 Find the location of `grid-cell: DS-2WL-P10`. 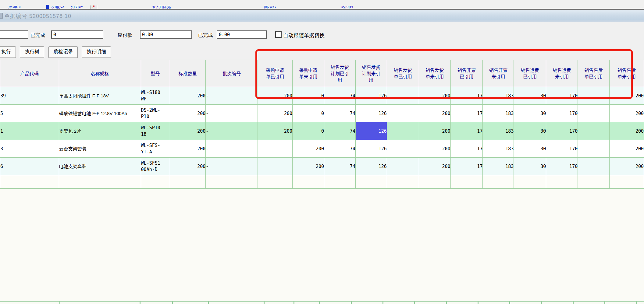

grid-cell: DS-2WL-P10 is located at coordinates (155, 114).